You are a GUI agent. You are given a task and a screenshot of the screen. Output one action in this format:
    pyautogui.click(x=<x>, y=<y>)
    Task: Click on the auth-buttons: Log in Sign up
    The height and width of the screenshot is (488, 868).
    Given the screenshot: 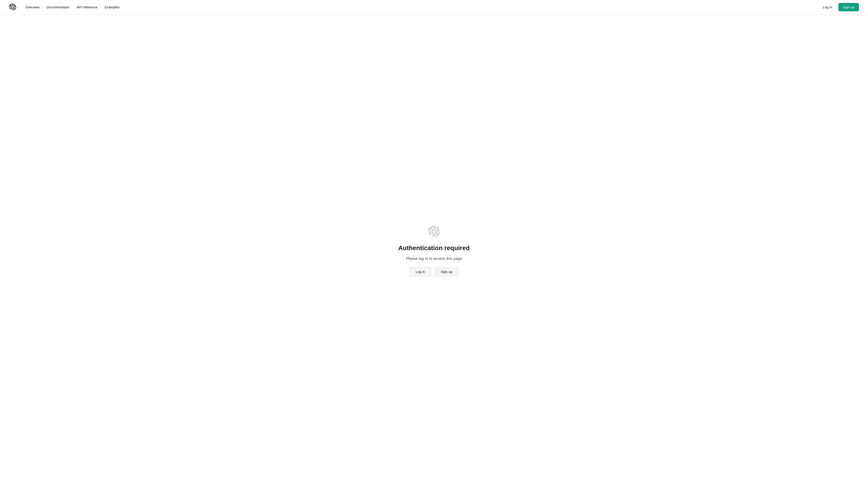 What is the action you would take?
    pyautogui.click(x=434, y=271)
    